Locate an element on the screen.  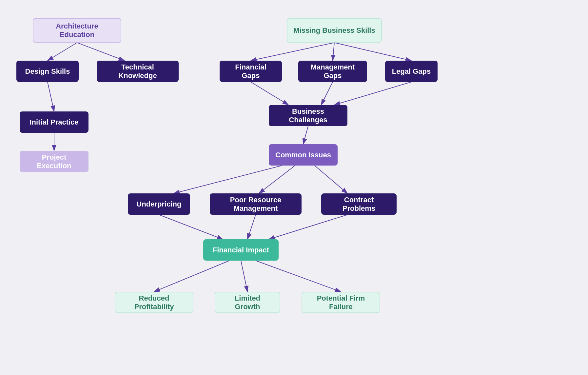
arch-edu-node: Architecture Education is located at coordinates (77, 30).